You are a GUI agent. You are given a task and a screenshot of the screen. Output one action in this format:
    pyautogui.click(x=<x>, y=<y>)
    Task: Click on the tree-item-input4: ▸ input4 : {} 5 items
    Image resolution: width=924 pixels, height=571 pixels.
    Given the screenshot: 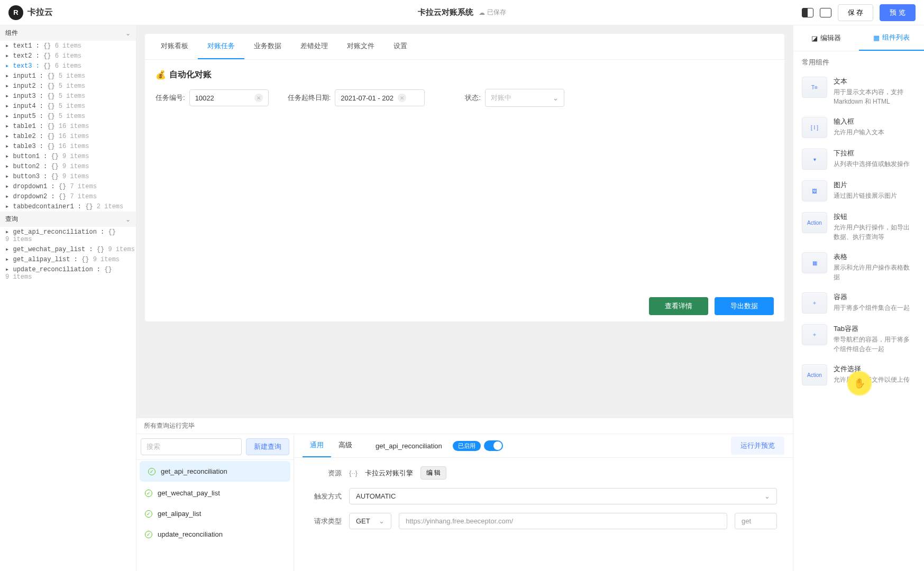 What is the action you would take?
    pyautogui.click(x=68, y=106)
    